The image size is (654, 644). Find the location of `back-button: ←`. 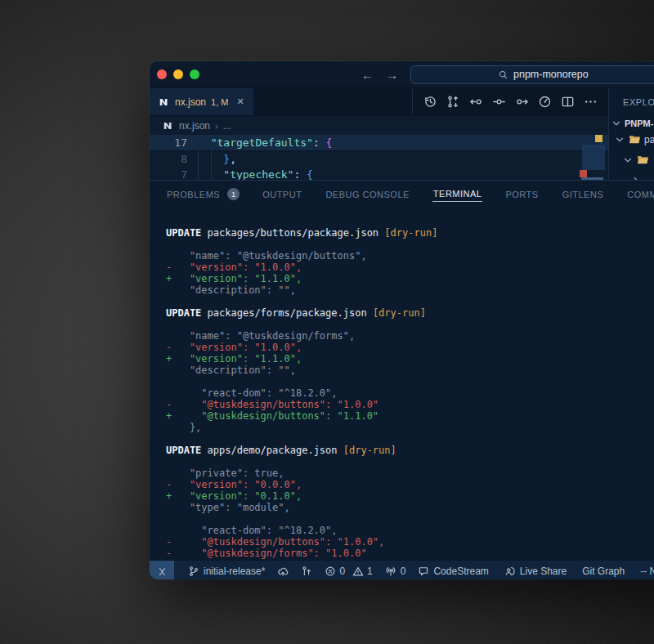

back-button: ← is located at coordinates (368, 75).